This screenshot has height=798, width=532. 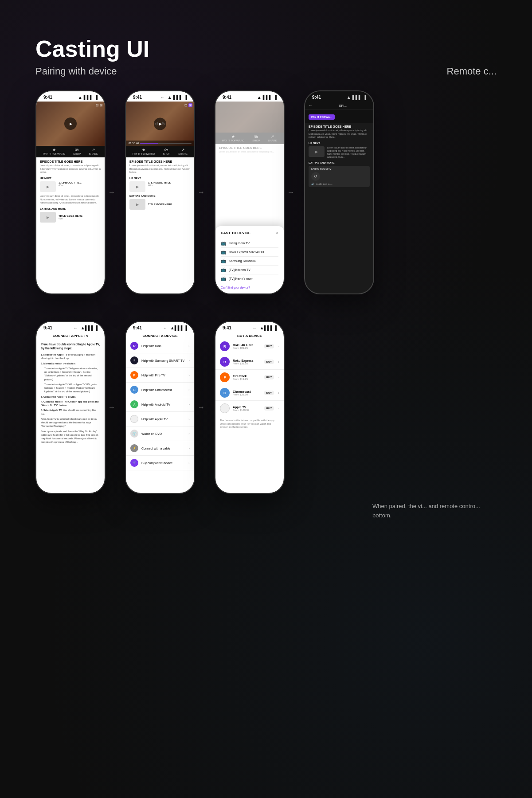 I want to click on share-btn-2: ↗ SHARE, so click(x=183, y=152).